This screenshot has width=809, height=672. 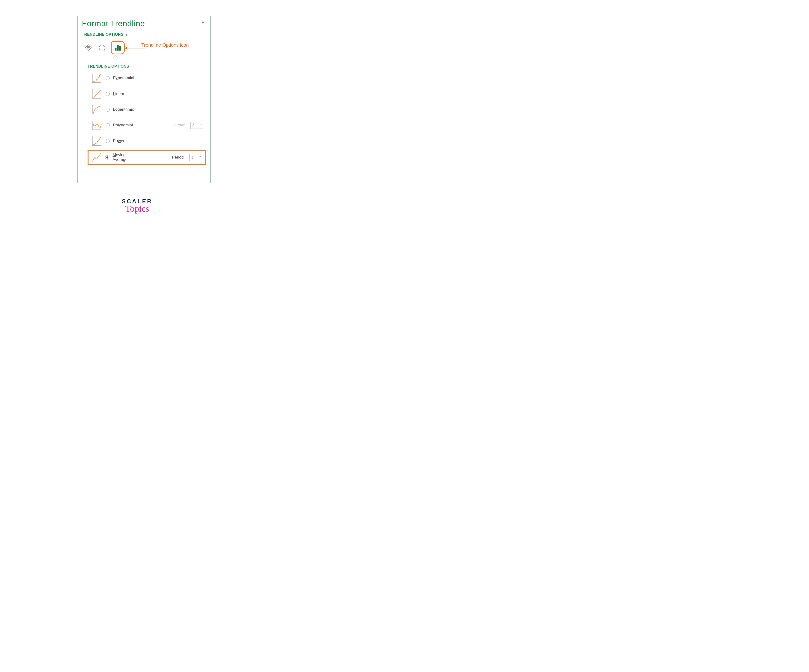 What do you see at coordinates (148, 109) in the screenshot?
I see `option-logarithmic: Logarithmic` at bounding box center [148, 109].